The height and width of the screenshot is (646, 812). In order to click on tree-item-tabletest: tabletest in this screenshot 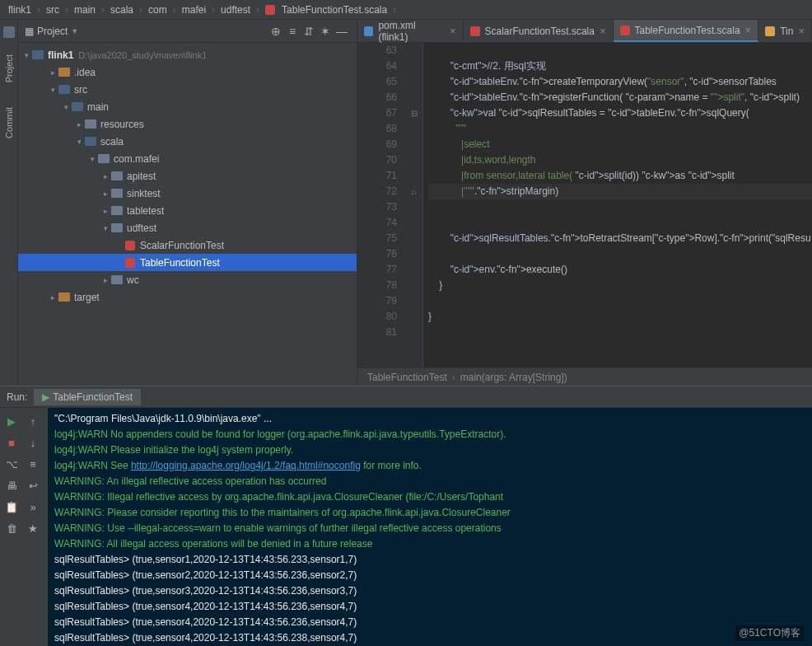, I will do `click(188, 211)`.